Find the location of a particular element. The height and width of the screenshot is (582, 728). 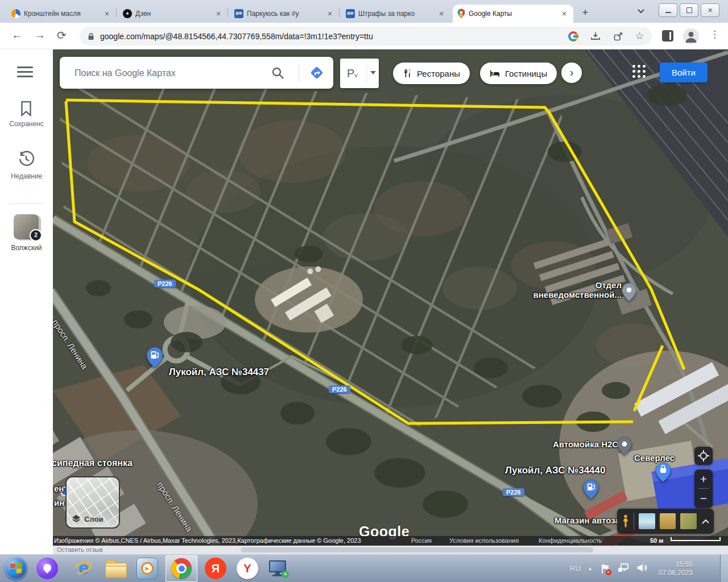

start-button is located at coordinates (16, 568).